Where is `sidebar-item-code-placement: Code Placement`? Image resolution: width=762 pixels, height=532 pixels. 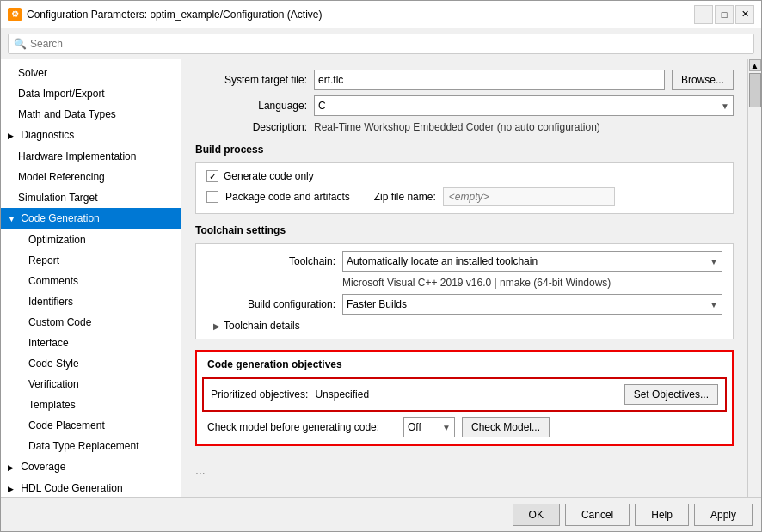
sidebar-item-code-placement: Code Placement is located at coordinates (91, 425).